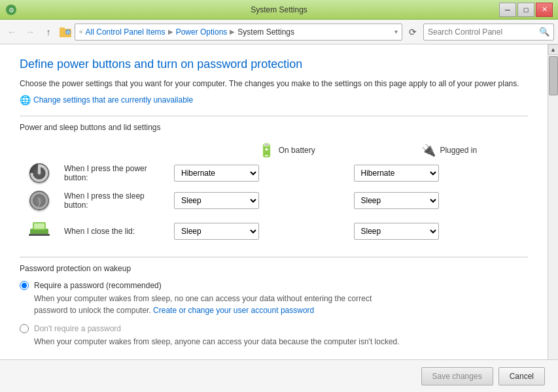 The image size is (558, 392). Describe the element at coordinates (281, 304) in the screenshot. I see `require-password-desc: When your computer wakes from sleep, no …` at that location.